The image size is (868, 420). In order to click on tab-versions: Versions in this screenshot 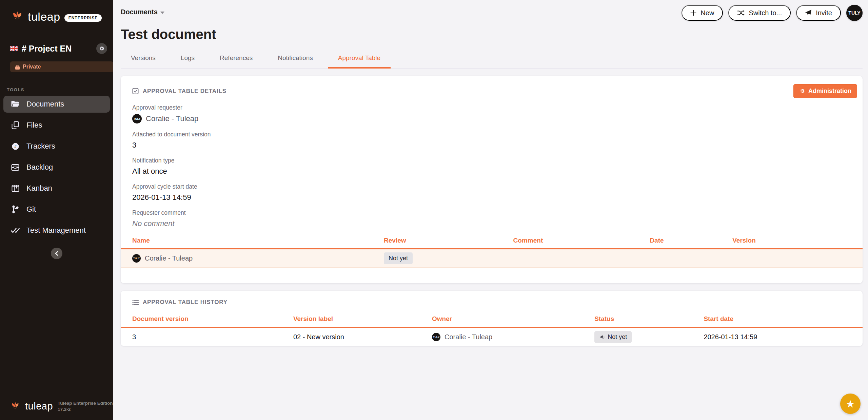, I will do `click(143, 59)`.